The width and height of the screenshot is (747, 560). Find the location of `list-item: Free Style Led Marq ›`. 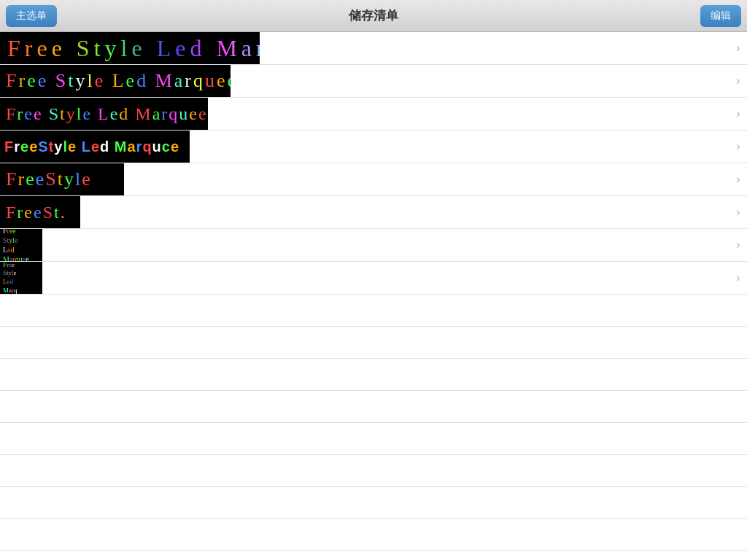

list-item: Free Style Led Marq › is located at coordinates (374, 279).